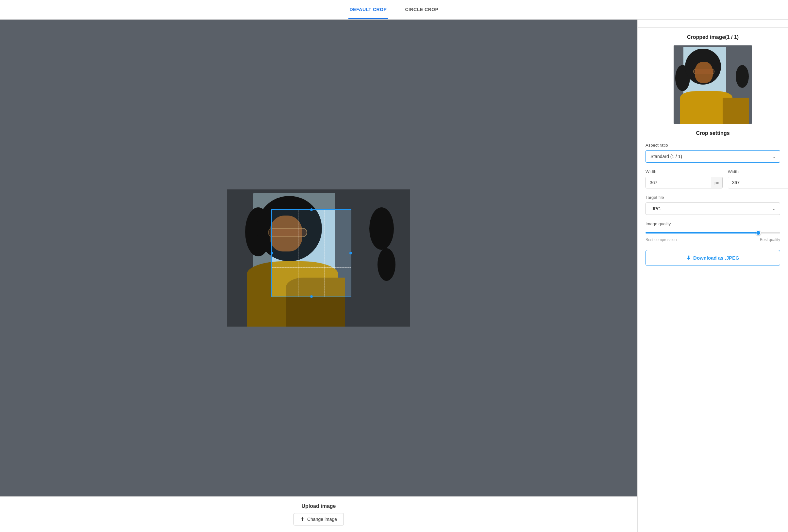 The height and width of the screenshot is (532, 788). What do you see at coordinates (713, 258) in the screenshot?
I see `download-button: ⬇ Download as .JPEG` at bounding box center [713, 258].